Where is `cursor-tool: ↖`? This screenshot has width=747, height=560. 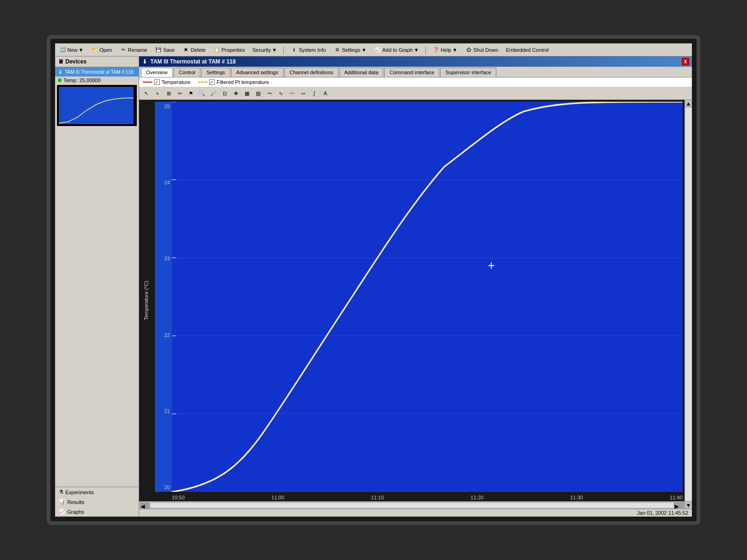
cursor-tool: ↖ is located at coordinates (146, 93).